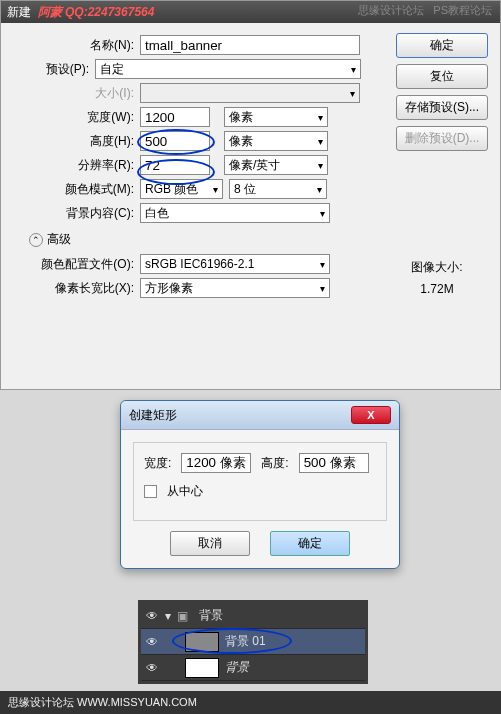 Image resolution: width=501 pixels, height=714 pixels. Describe the element at coordinates (78, 264) in the screenshot. I see `colorprofile-label: 颜色配置文件(O):` at that location.